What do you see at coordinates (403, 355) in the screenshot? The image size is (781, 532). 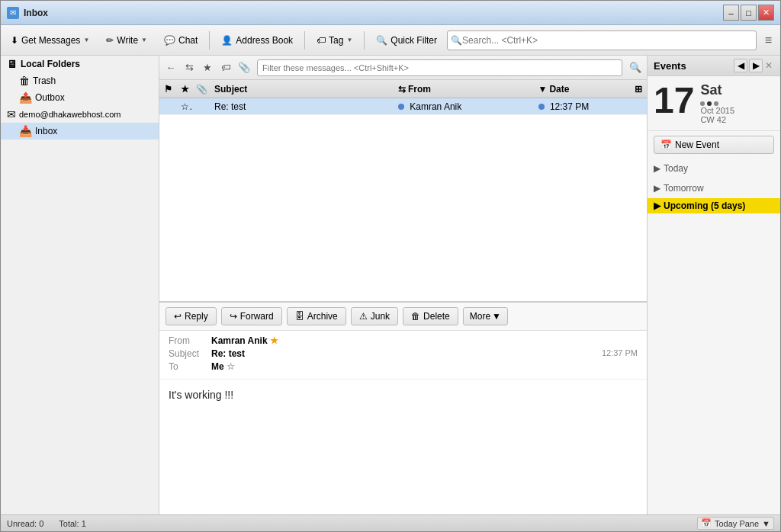 I see `preview-header: From Kamran Anik ★ Subject Re: test 12:3…` at bounding box center [403, 355].